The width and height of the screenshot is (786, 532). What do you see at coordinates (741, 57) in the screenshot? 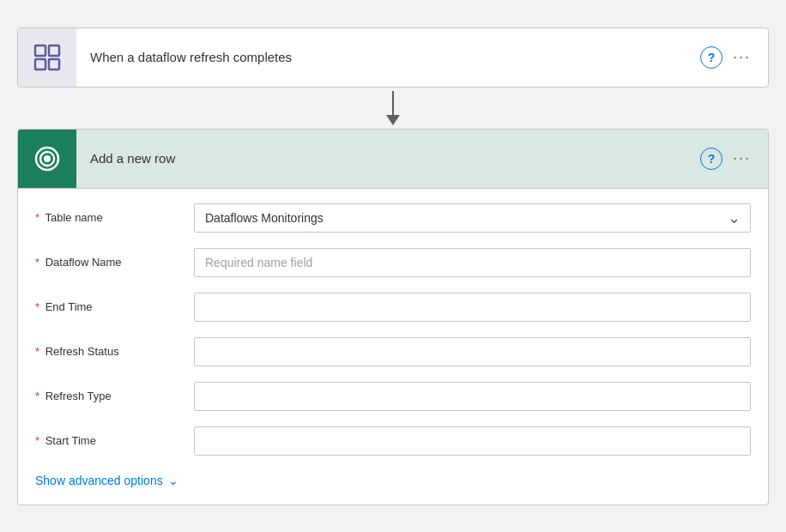
I see `trigger-more-button: ···` at bounding box center [741, 57].